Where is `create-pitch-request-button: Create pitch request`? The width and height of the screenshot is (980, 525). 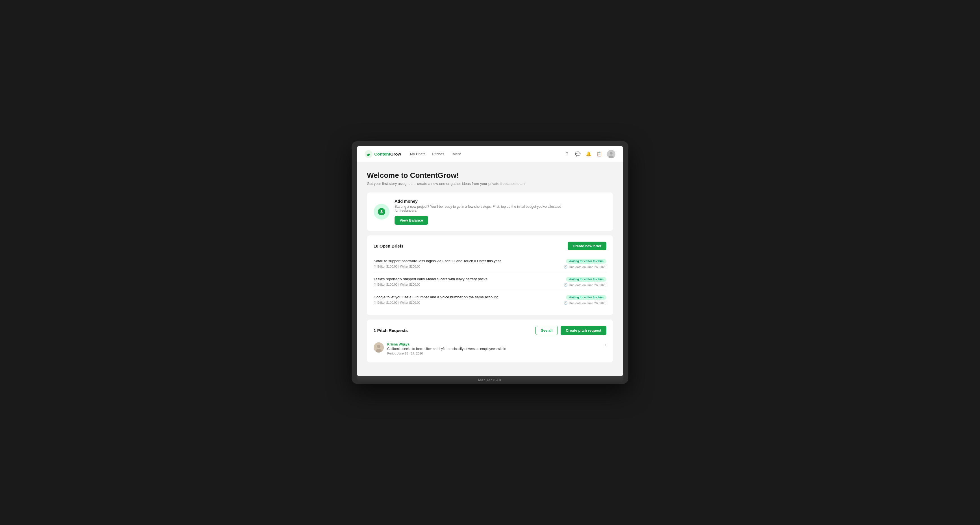 create-pitch-request-button: Create pitch request is located at coordinates (584, 330).